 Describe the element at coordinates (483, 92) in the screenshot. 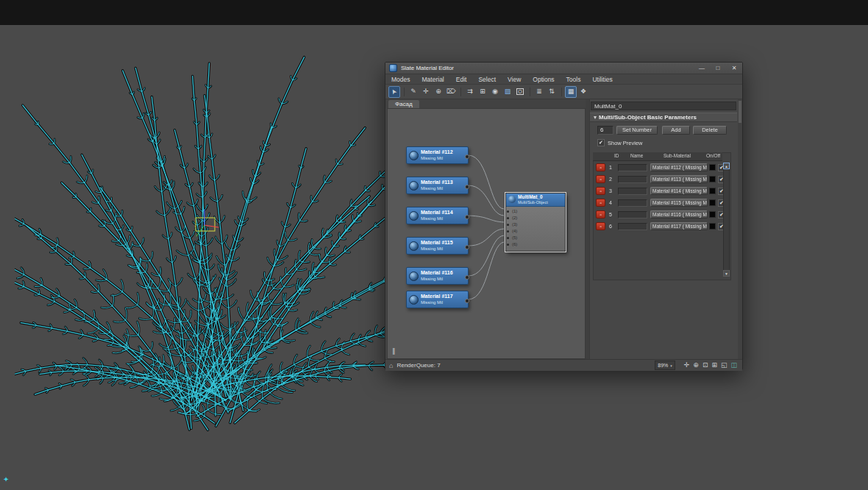

I see `hide-unused-nodeslots-button: ⊞` at that location.